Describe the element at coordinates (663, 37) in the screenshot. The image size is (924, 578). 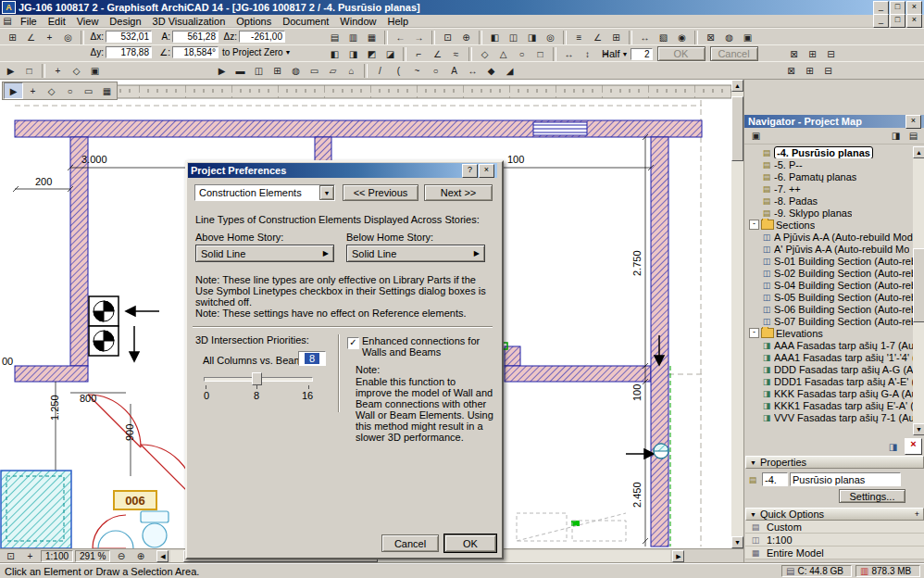
I see `library-manager-icon: ▧` at that location.